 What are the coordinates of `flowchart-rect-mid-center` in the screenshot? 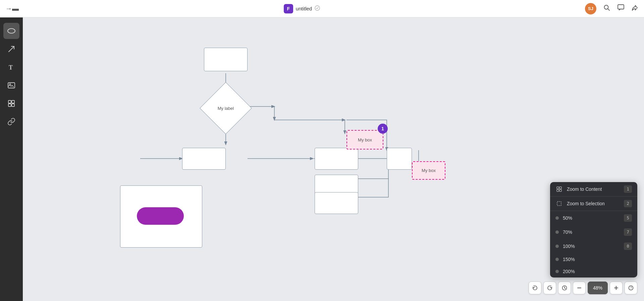 It's located at (204, 159).